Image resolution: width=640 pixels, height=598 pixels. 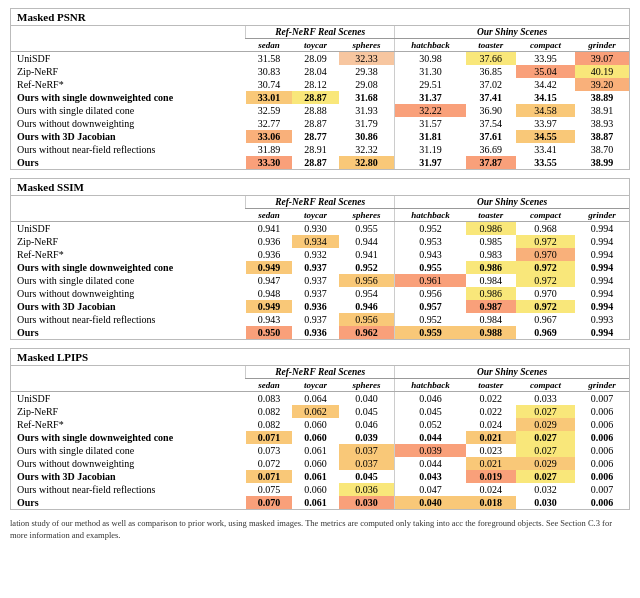 What do you see at coordinates (366, 306) in the screenshot?
I see `cell-1-6-2: 0.946` at bounding box center [366, 306].